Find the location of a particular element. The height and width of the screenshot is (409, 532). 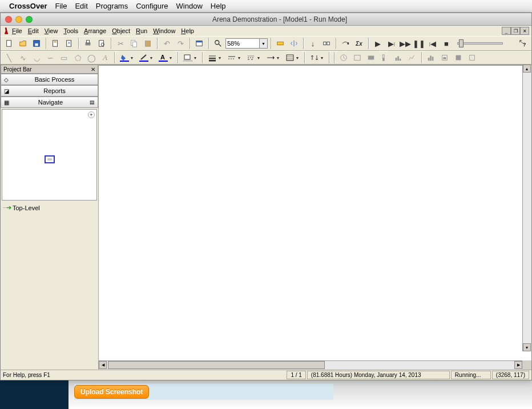

rect-tool: ▭ is located at coordinates (64, 58).